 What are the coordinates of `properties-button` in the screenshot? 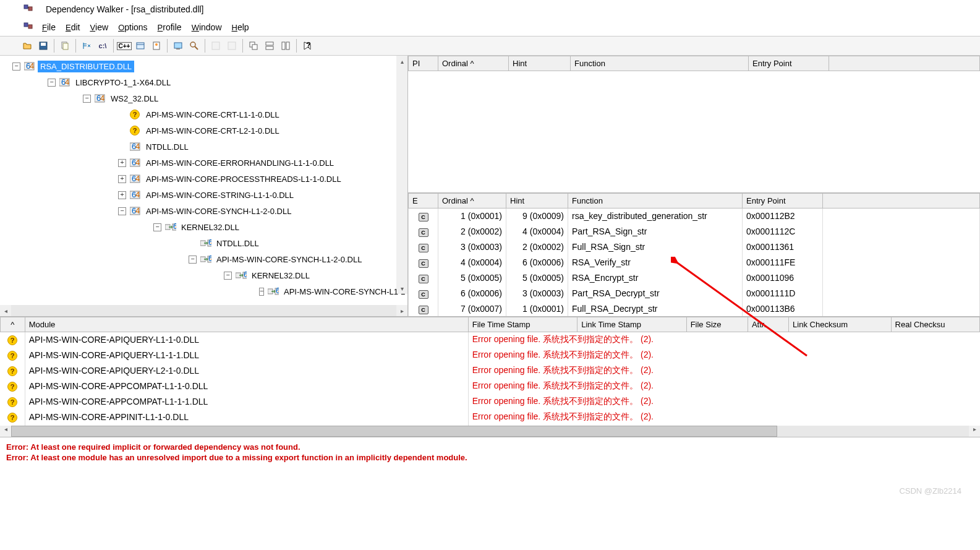 It's located at (156, 46).